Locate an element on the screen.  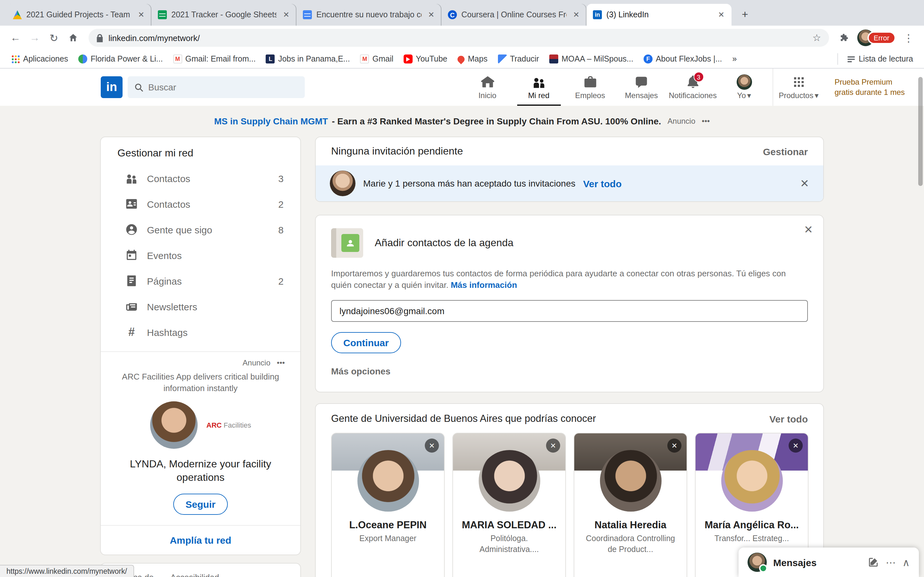
person-headline: Transfor... Estrateg... is located at coordinates (752, 539).